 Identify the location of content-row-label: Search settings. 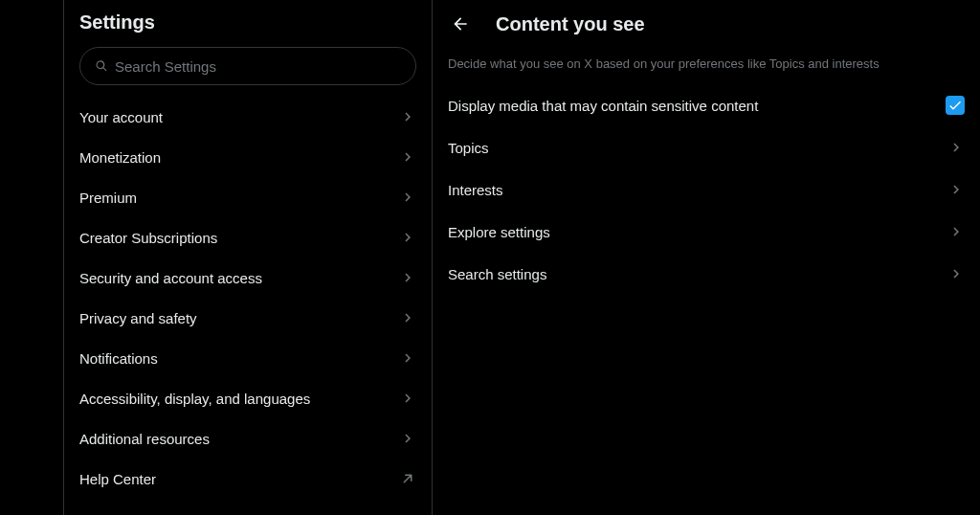
(498, 274).